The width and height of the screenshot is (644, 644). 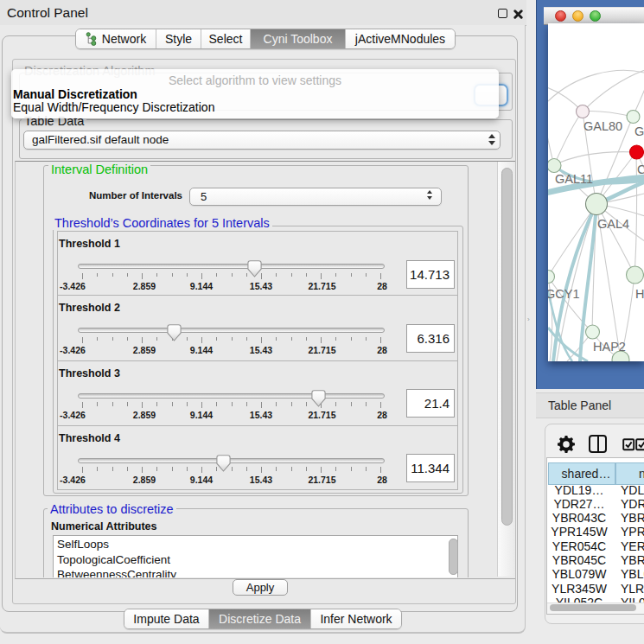 I want to click on svg-text: GAL4, so click(x=614, y=224).